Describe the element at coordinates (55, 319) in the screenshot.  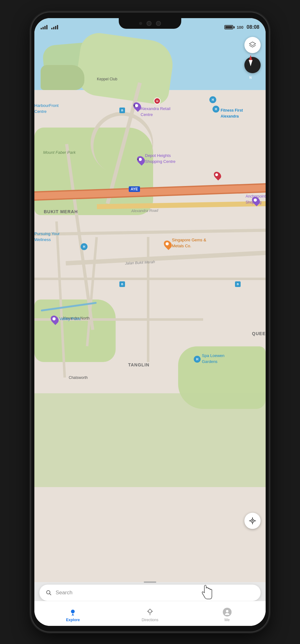
I see `pin-valley-point` at that location.